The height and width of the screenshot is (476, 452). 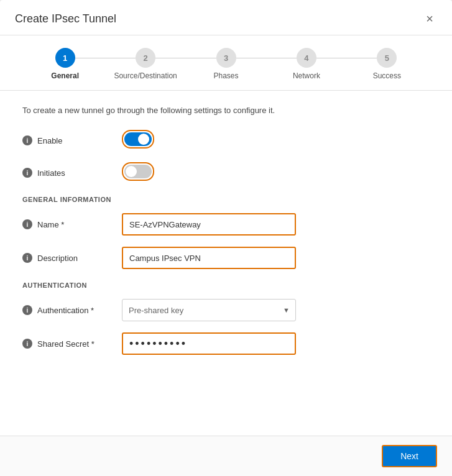 I want to click on next-button: Next, so click(x=409, y=456).